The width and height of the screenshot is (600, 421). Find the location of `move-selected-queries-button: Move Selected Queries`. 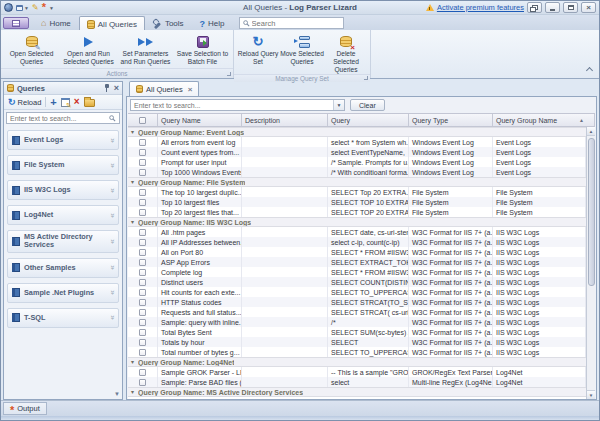

move-selected-queries-button: Move Selected Queries is located at coordinates (302, 53).